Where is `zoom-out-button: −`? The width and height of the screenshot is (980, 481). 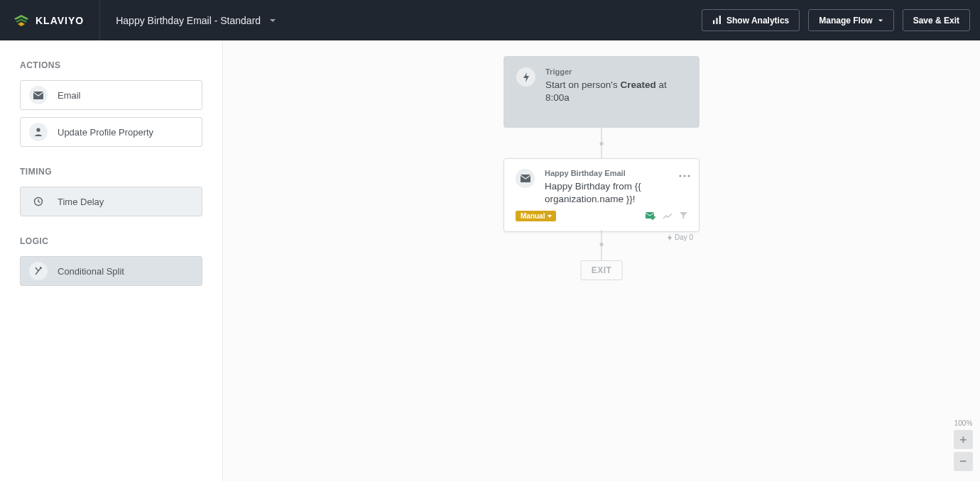
zoom-out-button: − is located at coordinates (963, 461).